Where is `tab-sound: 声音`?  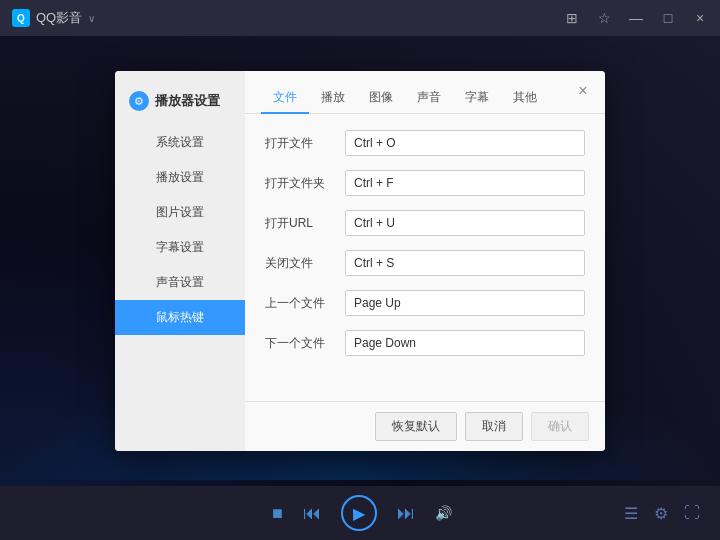
tab-sound: 声音 is located at coordinates (429, 98).